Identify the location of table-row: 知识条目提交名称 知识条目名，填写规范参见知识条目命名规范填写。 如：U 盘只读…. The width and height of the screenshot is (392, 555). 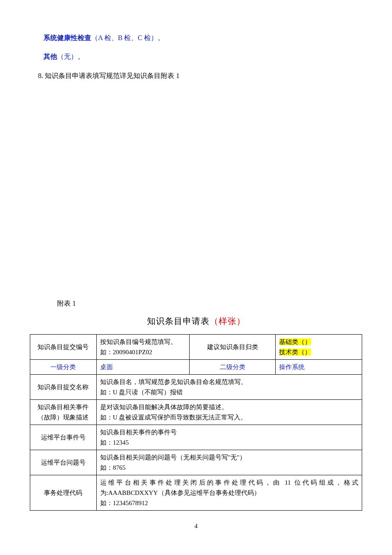
(196, 387).